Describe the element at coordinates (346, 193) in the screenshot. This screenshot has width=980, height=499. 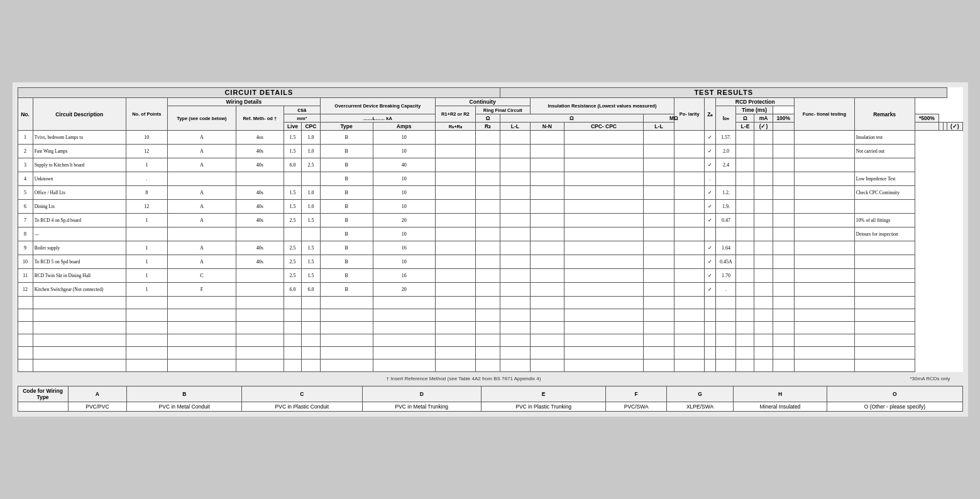
I see `cell-4-7: B` at that location.